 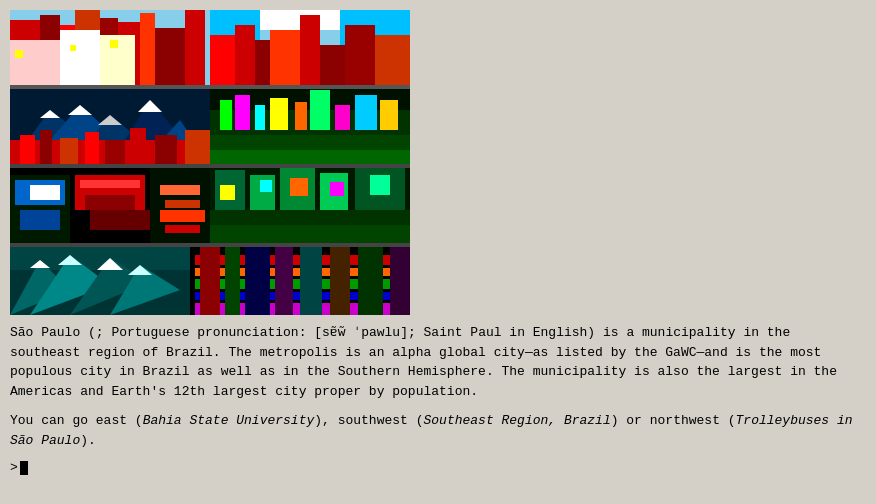 I want to click on nav-text-middle1: ), southwest (, so click(x=368, y=420).